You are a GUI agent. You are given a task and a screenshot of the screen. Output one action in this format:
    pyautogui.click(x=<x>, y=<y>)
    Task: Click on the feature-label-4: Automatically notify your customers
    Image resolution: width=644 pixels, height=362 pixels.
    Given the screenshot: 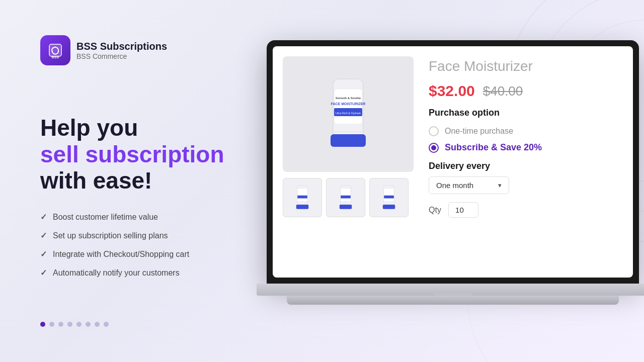 What is the action you would take?
    pyautogui.click(x=116, y=273)
    